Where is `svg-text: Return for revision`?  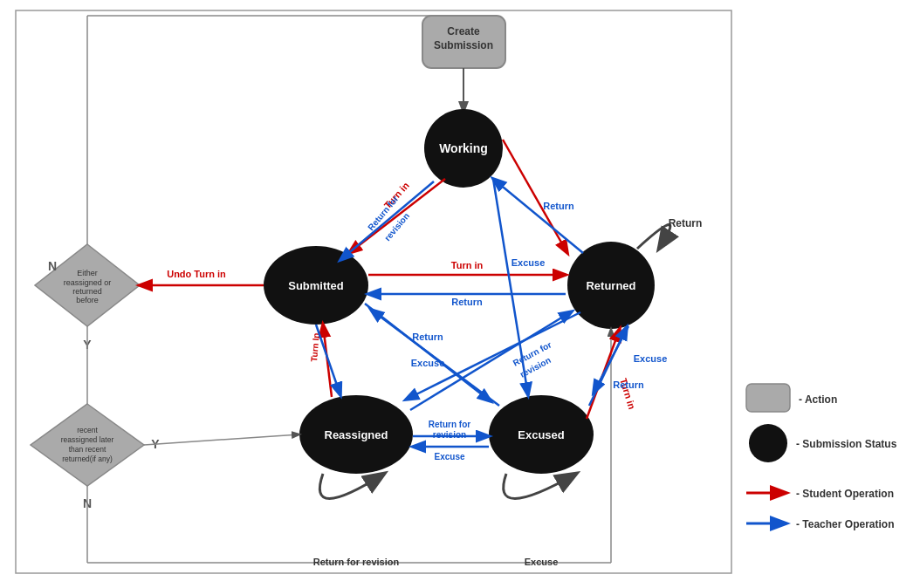
svg-text: Return for revision is located at coordinates (356, 562).